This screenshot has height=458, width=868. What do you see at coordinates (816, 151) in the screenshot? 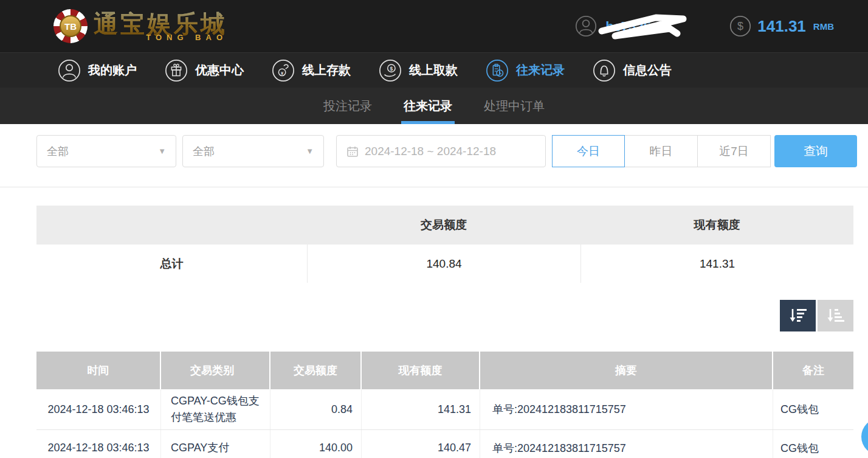
I see `search-button: 查询` at bounding box center [816, 151].